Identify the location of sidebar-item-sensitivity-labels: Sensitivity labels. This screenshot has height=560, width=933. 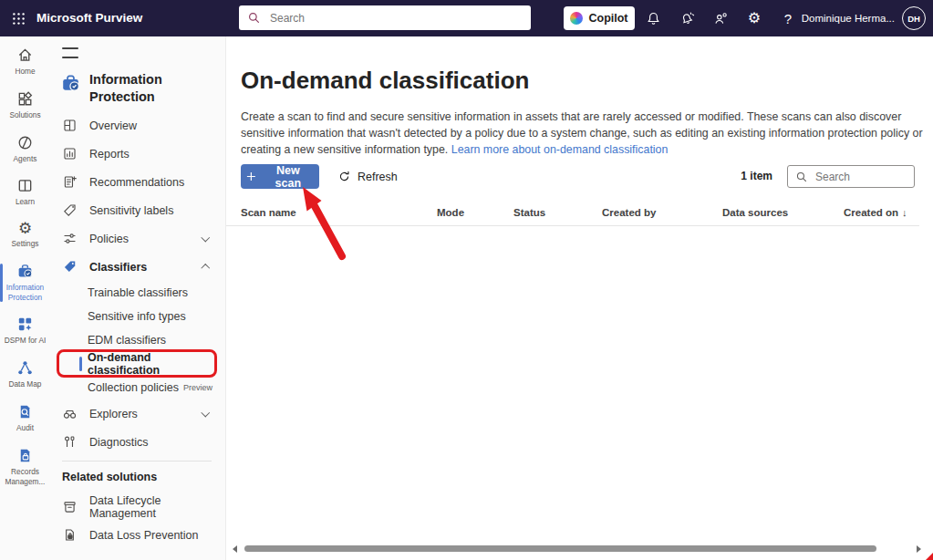
(138, 210).